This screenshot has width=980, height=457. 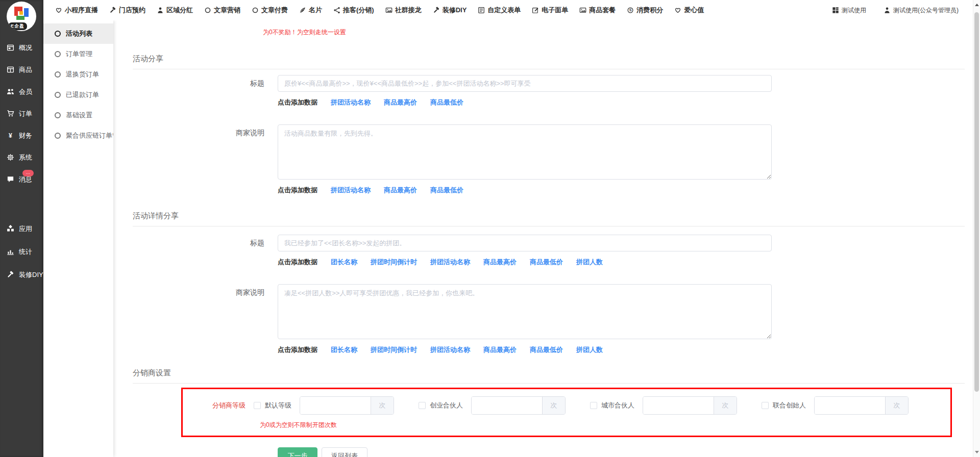 I want to click on scrollbar-thumb, so click(x=977, y=202).